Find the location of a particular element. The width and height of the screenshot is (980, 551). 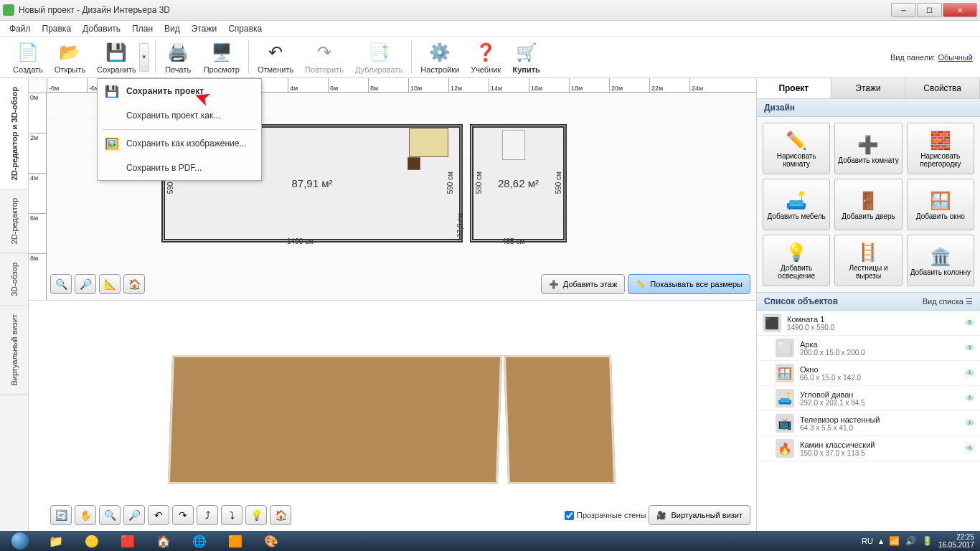

ruler-v-tick: 4м is located at coordinates (37, 193).